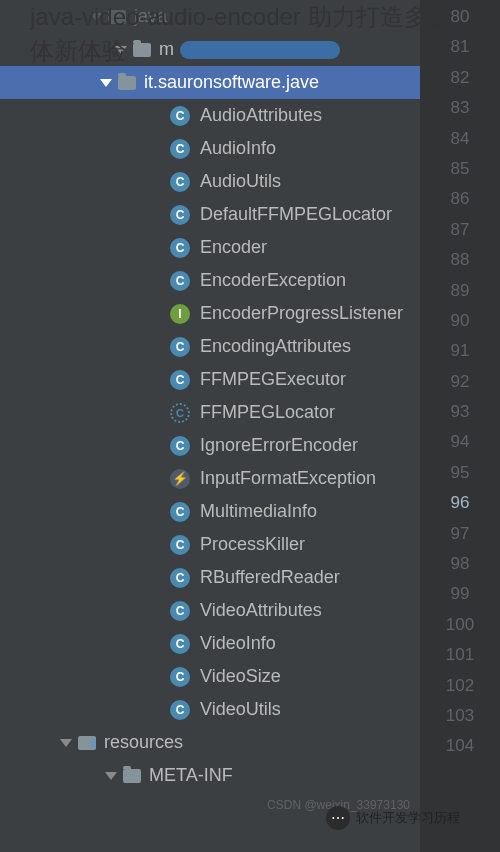  I want to click on tree-class-item: CVideoSize, so click(210, 676).